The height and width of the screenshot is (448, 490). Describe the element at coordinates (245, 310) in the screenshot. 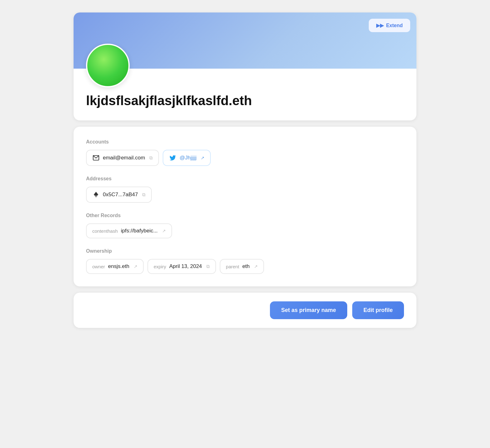

I see `actions-card: Set as primary name Edit profile` at that location.